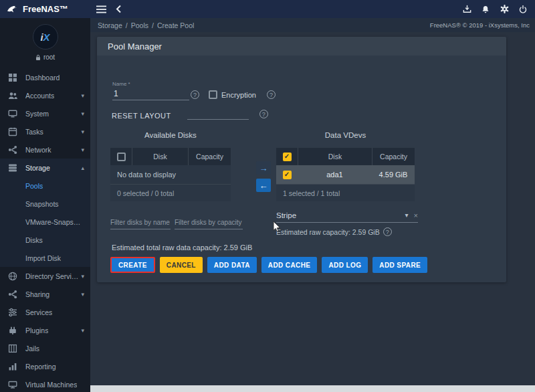 The image size is (535, 392). I want to click on logged-in-user: root, so click(45, 58).